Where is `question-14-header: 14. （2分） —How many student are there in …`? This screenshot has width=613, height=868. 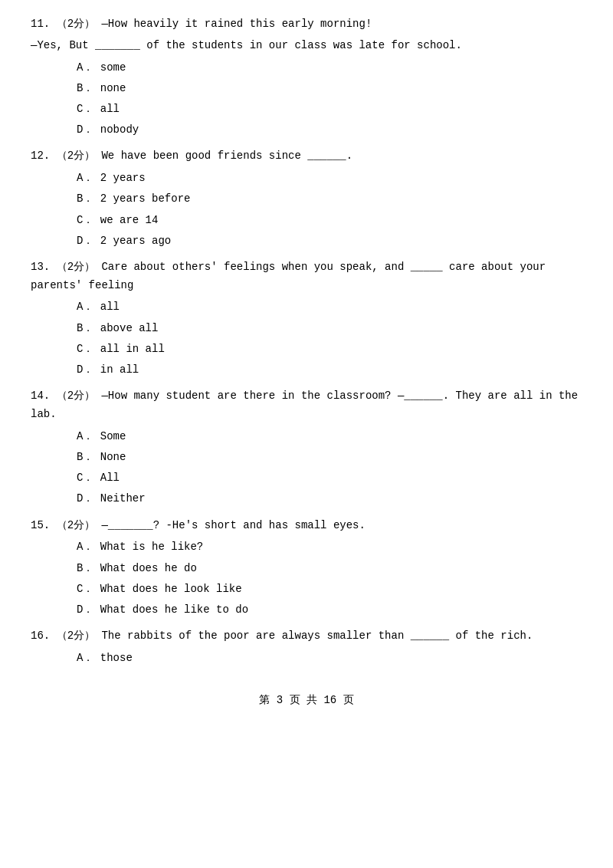
question-14-header: 14. （2分） —How many student are there in … is located at coordinates (306, 406).